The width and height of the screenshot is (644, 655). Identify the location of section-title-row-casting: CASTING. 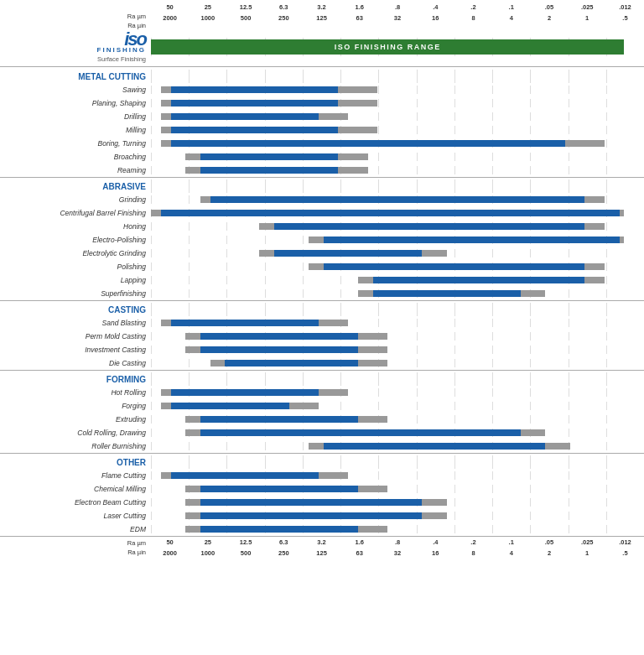
(322, 309).